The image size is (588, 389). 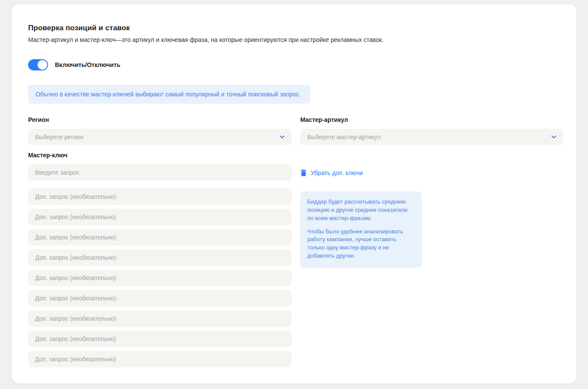 What do you see at coordinates (42, 65) in the screenshot?
I see `toggle-knob` at bounding box center [42, 65].